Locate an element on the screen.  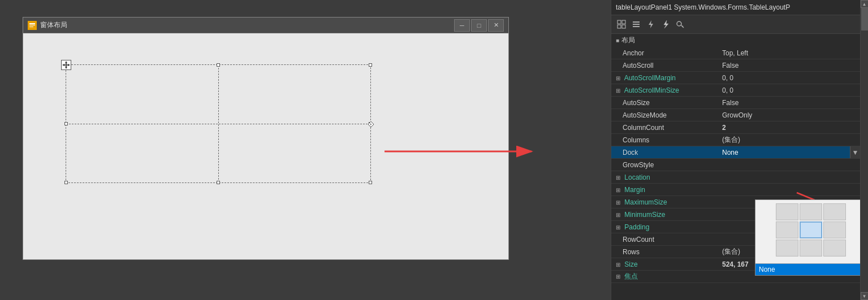
section-expand-icon: ■ is located at coordinates (617, 41).